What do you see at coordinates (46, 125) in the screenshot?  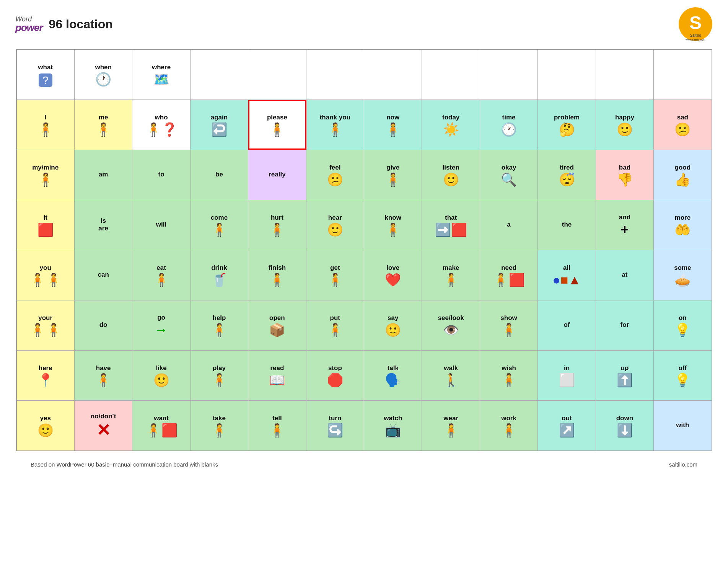 I see `cell-1-0: I🧍` at bounding box center [46, 125].